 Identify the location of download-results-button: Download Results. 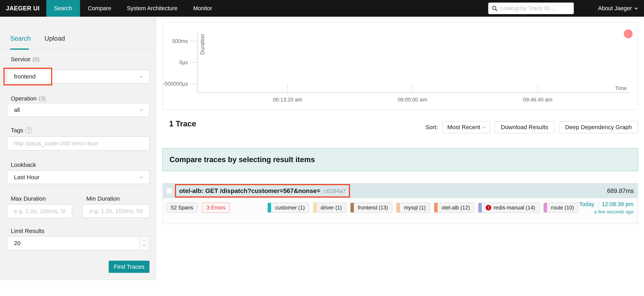
(524, 127).